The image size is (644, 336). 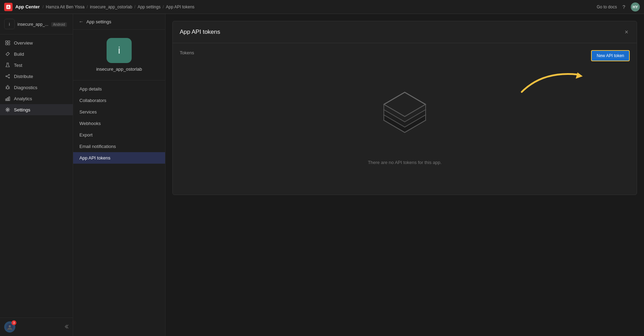 What do you see at coordinates (610, 56) in the screenshot?
I see `new-api-token-button: New API token` at bounding box center [610, 56].